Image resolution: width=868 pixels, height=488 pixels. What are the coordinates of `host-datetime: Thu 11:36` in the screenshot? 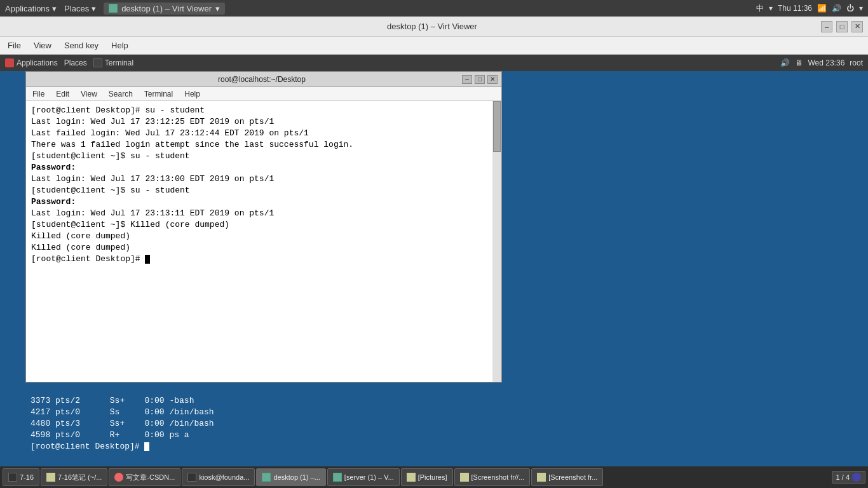 It's located at (795, 8).